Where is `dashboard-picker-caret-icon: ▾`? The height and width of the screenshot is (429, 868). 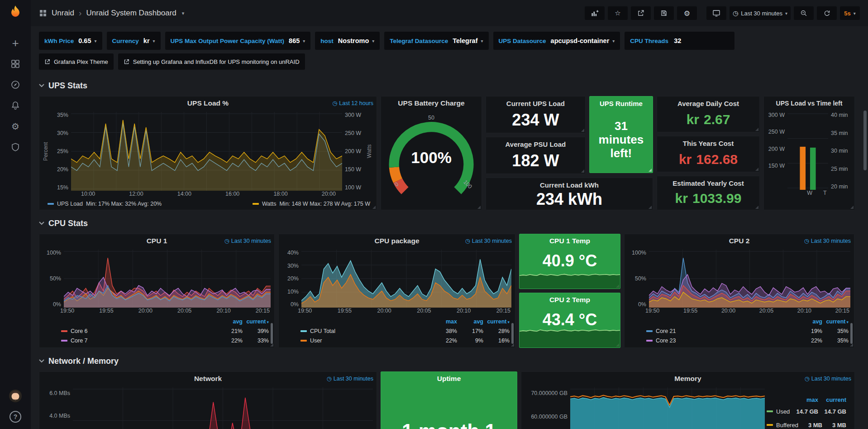 dashboard-picker-caret-icon: ▾ is located at coordinates (183, 14).